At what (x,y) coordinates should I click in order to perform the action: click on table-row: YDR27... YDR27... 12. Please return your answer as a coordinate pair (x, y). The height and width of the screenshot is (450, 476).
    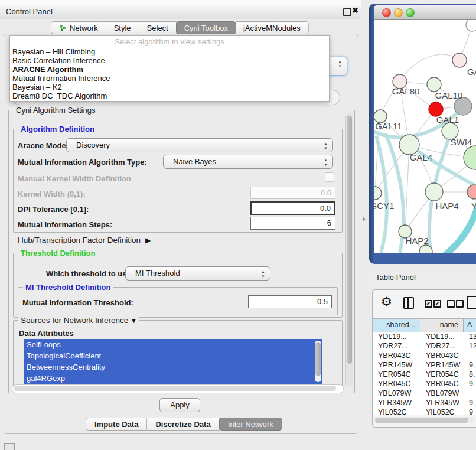
    Looking at the image, I should click on (424, 346).